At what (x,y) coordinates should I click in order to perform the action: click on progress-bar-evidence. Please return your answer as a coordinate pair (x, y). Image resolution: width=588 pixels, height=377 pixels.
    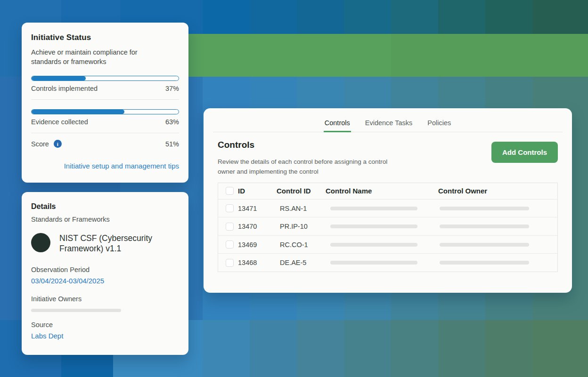
    Looking at the image, I should click on (105, 112).